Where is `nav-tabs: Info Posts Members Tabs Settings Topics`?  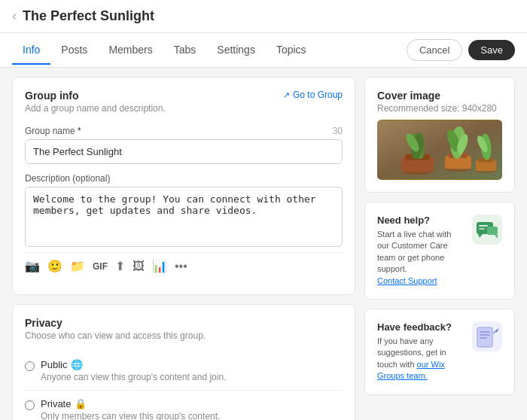
nav-tabs: Info Posts Members Tabs Settings Topics is located at coordinates (209, 50).